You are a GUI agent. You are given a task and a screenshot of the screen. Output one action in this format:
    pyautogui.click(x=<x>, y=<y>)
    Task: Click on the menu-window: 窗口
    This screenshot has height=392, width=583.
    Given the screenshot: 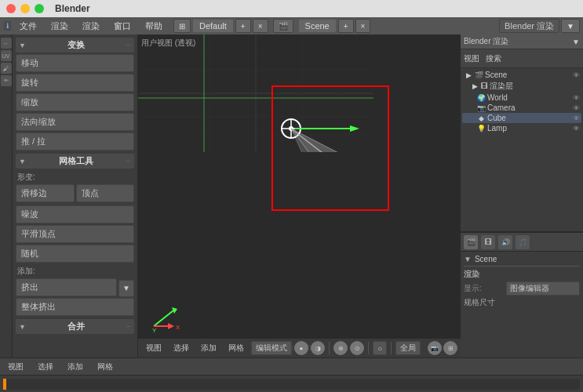 What is the action you would take?
    pyautogui.click(x=122, y=27)
    